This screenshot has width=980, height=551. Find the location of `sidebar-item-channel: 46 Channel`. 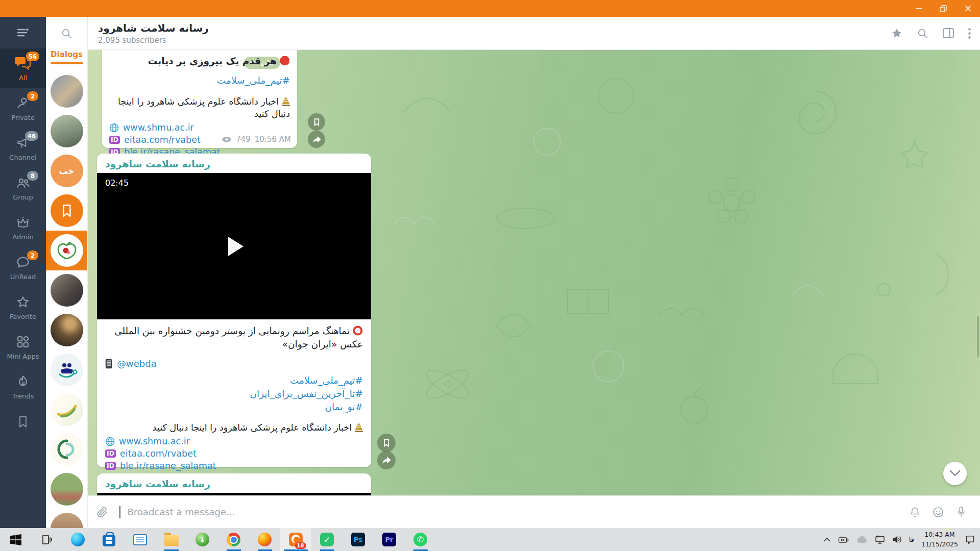

sidebar-item-channel: 46 Channel is located at coordinates (23, 148).